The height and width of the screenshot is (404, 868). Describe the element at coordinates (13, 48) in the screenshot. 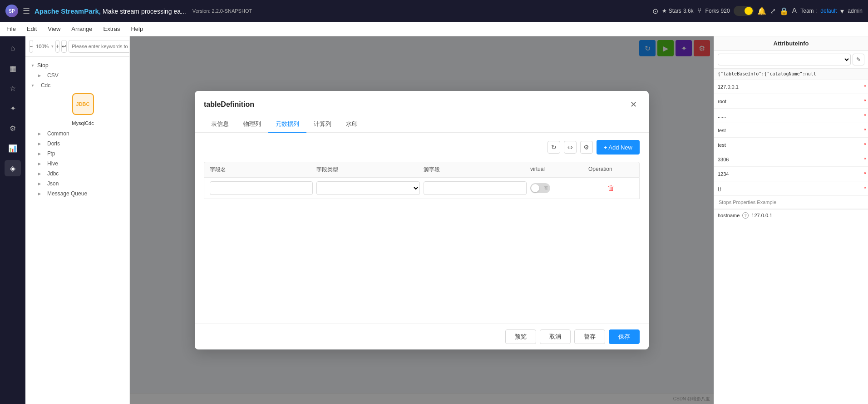

I see `sidebar-icon-home: ⌂` at that location.